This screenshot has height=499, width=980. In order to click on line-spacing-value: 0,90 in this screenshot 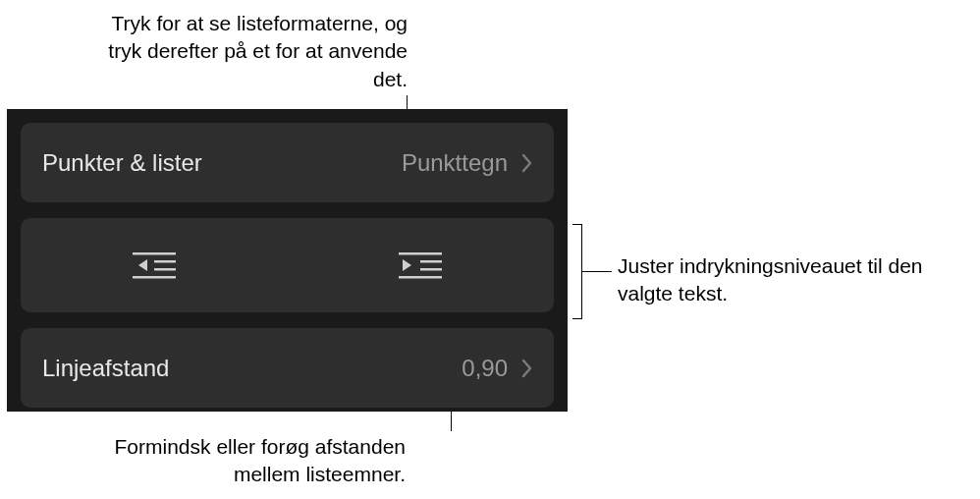, I will do `click(485, 368)`.